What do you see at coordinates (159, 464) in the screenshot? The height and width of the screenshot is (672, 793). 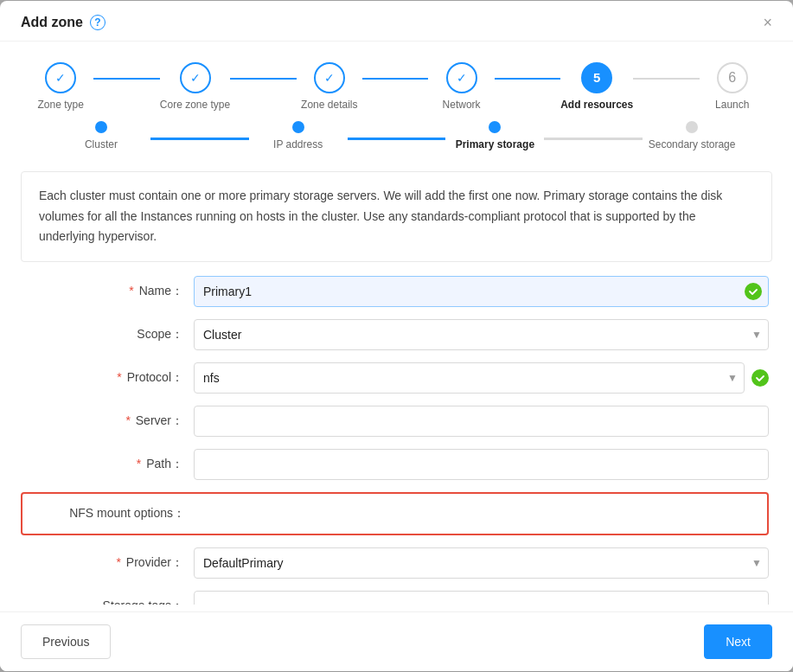 I see `path-label-text: Path` at bounding box center [159, 464].